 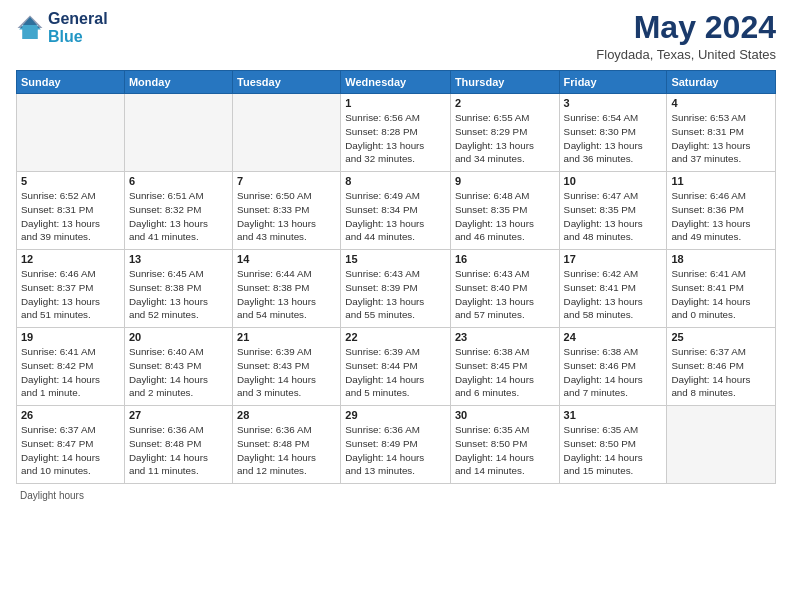 I want to click on day-number: 27, so click(x=178, y=415).